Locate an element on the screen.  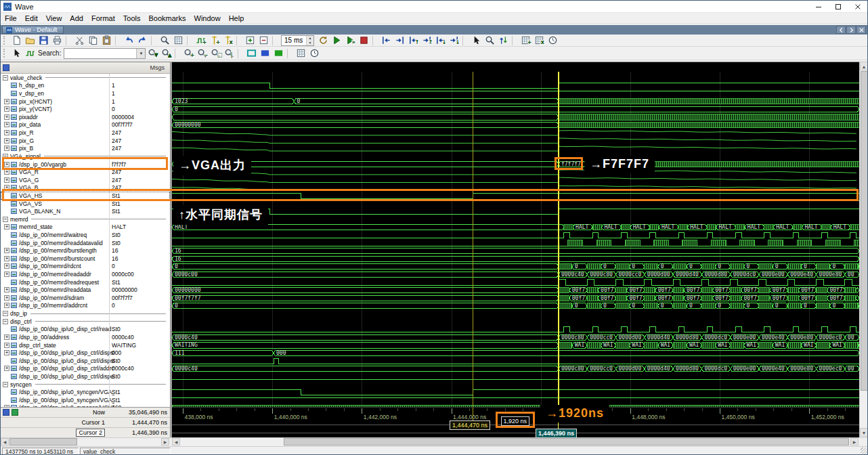
toolbar-grip is located at coordinates (5, 53).